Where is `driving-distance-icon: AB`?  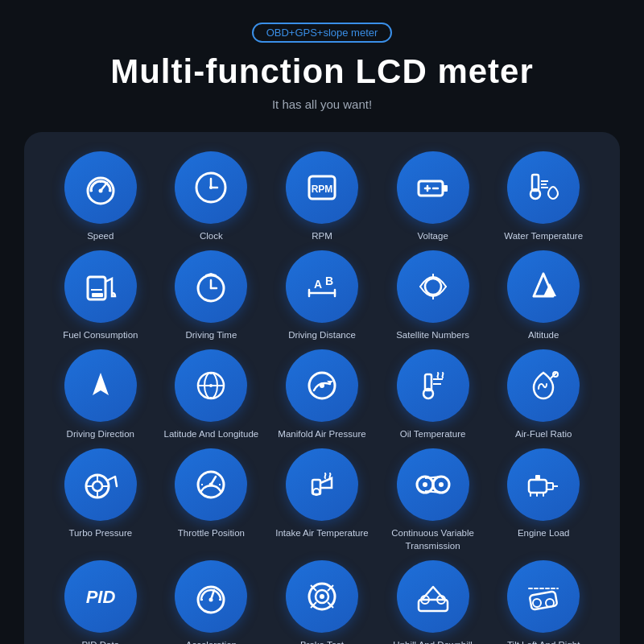 driving-distance-icon: AB is located at coordinates (322, 287).